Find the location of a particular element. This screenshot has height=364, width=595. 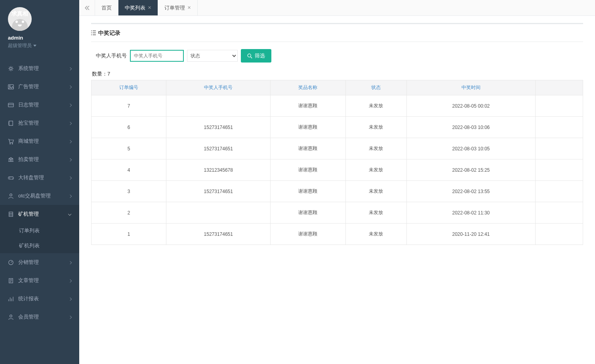

cell-time: 2022-08-02 15:25 is located at coordinates (471, 170).